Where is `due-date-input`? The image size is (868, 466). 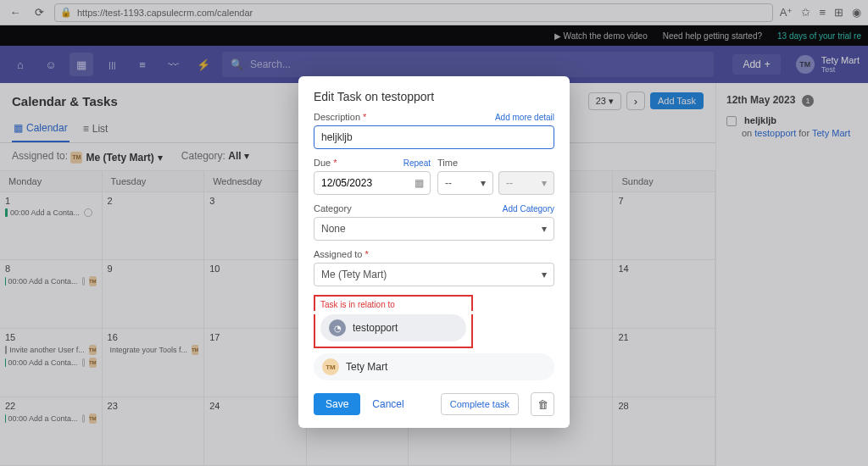 due-date-input is located at coordinates (372, 183).